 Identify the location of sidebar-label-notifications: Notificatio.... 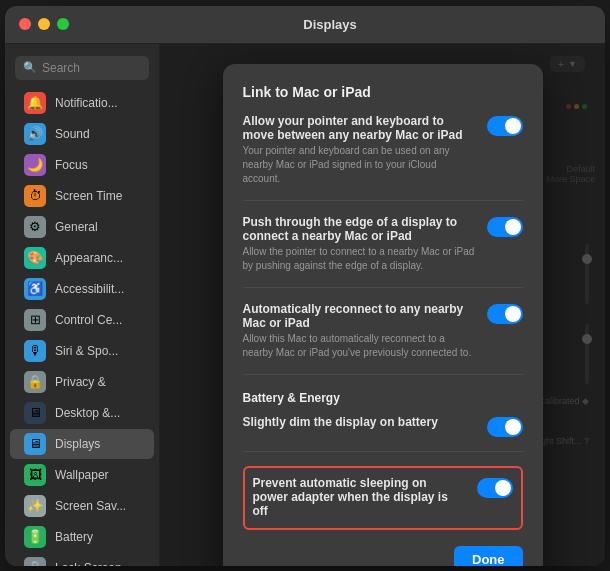
(86, 103).